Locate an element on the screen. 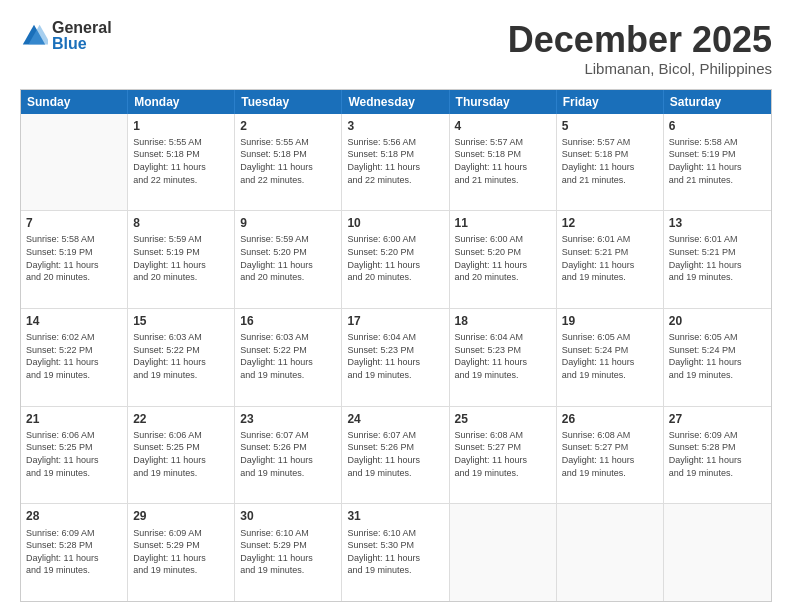 The width and height of the screenshot is (792, 612). day-number: 22 is located at coordinates (181, 419).